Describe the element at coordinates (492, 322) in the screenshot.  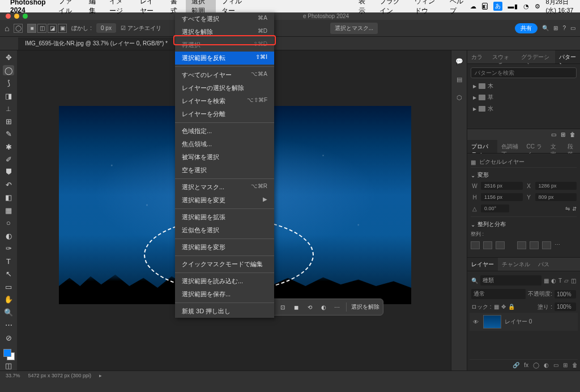
I see `layer-thumbnail` at that location.